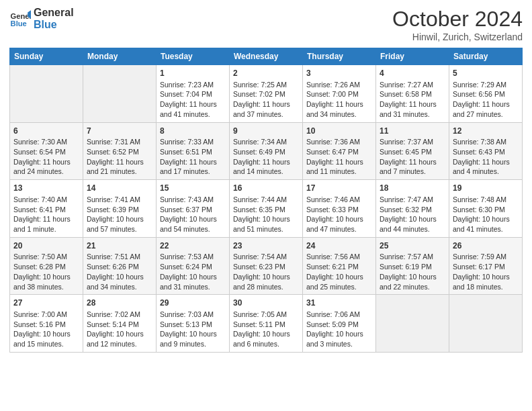 This screenshot has width=532, height=411. Describe the element at coordinates (193, 329) in the screenshot. I see `day-info: Sunrise: 7:03 AMSunset: 5:13 PMDaylight:…` at that location.